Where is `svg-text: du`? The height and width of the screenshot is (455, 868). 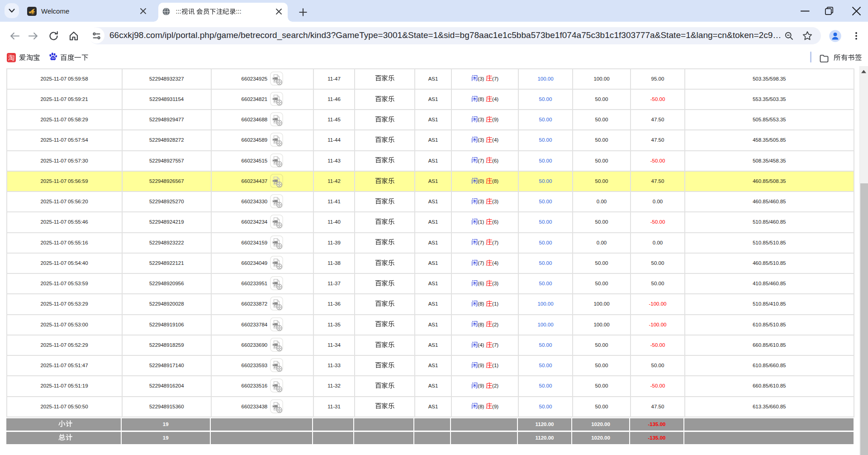 svg-text: du is located at coordinates (53, 58).